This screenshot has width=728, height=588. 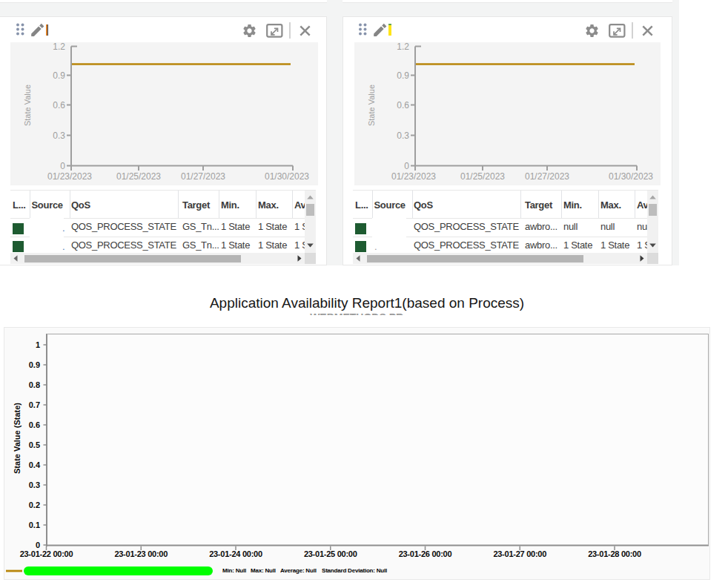 What do you see at coordinates (263, 571) in the screenshot?
I see `svg-text: Max: Null` at bounding box center [263, 571].